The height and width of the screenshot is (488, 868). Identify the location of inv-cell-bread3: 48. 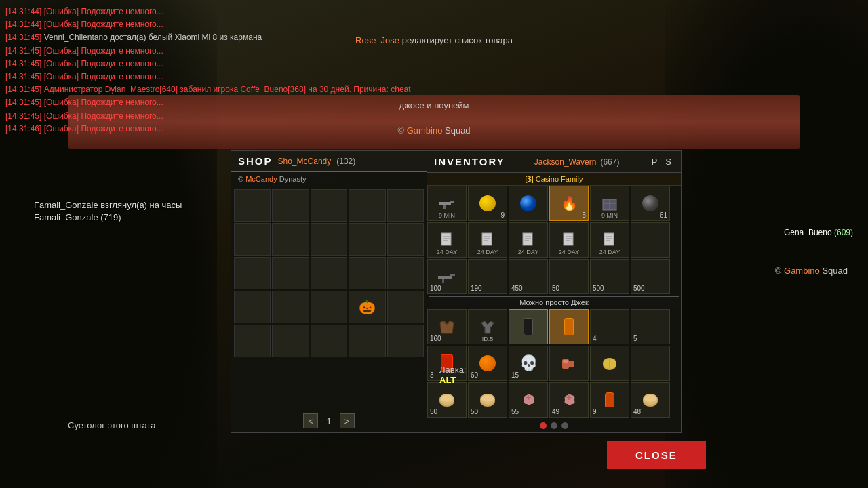
(650, 400).